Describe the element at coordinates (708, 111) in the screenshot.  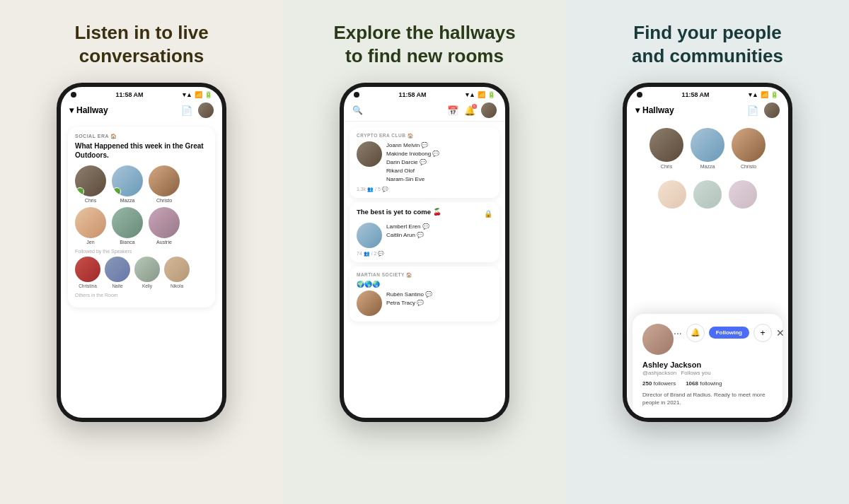
I see `app-header-3: ▾ Hallway 📄` at that location.